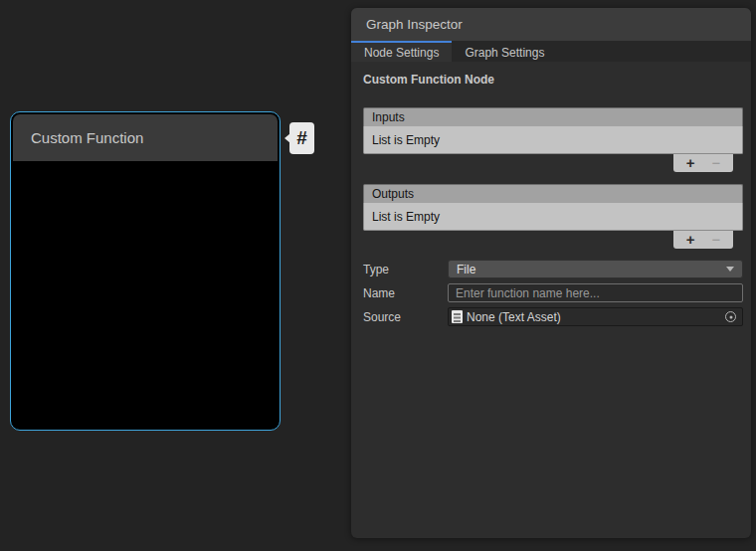  I want to click on type-label: Type, so click(406, 270).